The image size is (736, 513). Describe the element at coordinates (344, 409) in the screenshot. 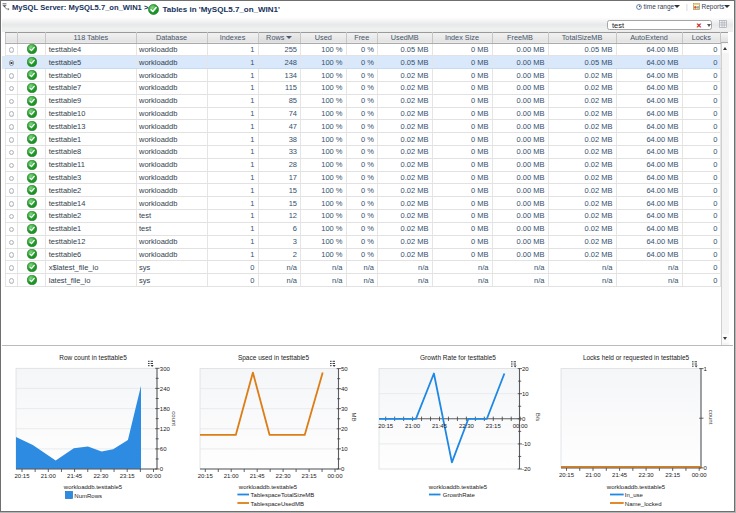

I see `svg-text: 30` at that location.